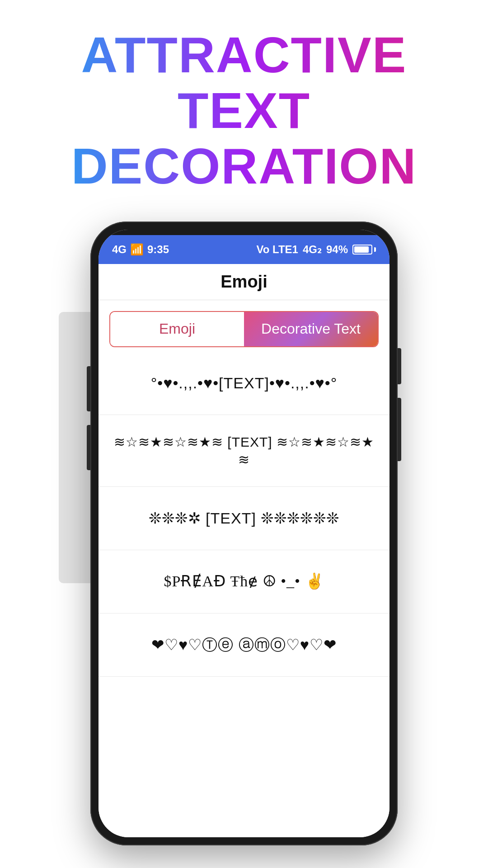 Image resolution: width=488 pixels, height=868 pixels. Describe the element at coordinates (89, 389) in the screenshot. I see `volume-up-button` at that location.